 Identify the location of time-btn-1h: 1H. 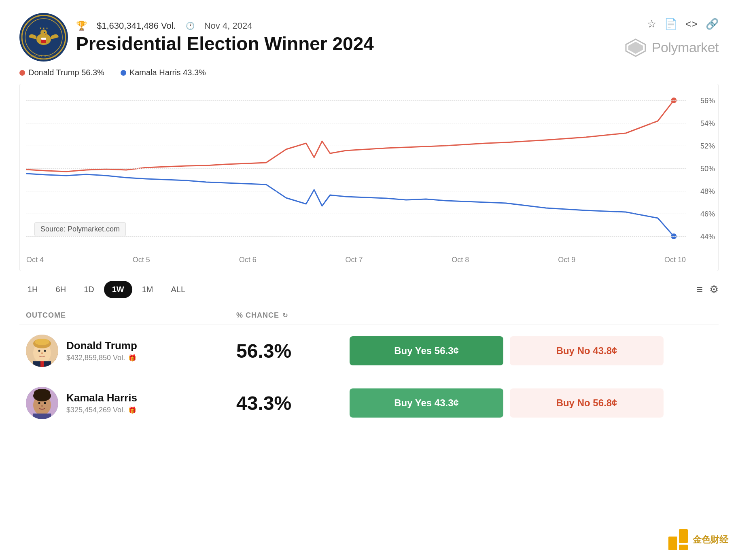
(33, 290).